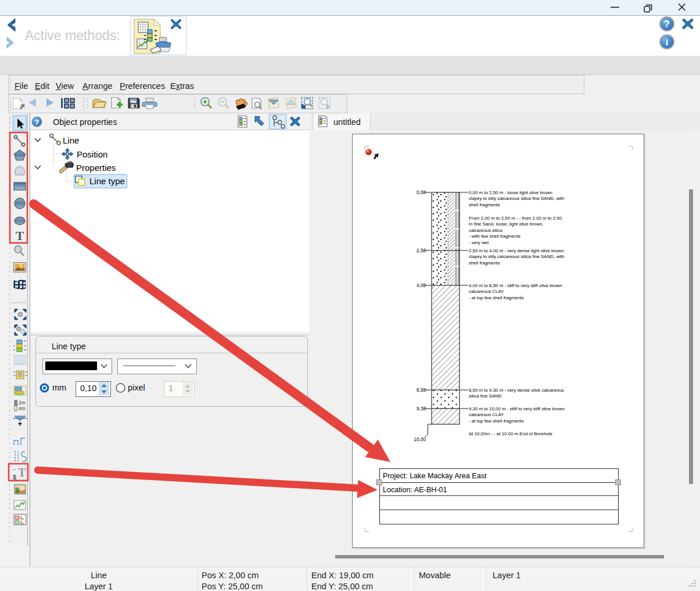 Image resolution: width=700 pixels, height=591 pixels. I want to click on svg-text:At 10,00m - - at 10.00 m End o: At 10,00m - - at 10.00 m End of Borehole, so click(511, 434).